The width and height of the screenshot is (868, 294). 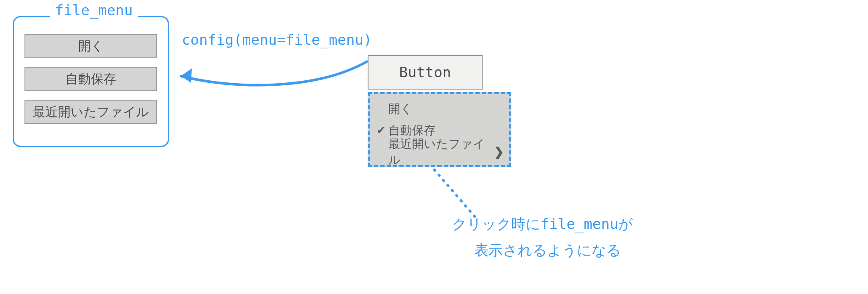 I want to click on menu-item-label: 最近開いたファイル, so click(x=91, y=112).